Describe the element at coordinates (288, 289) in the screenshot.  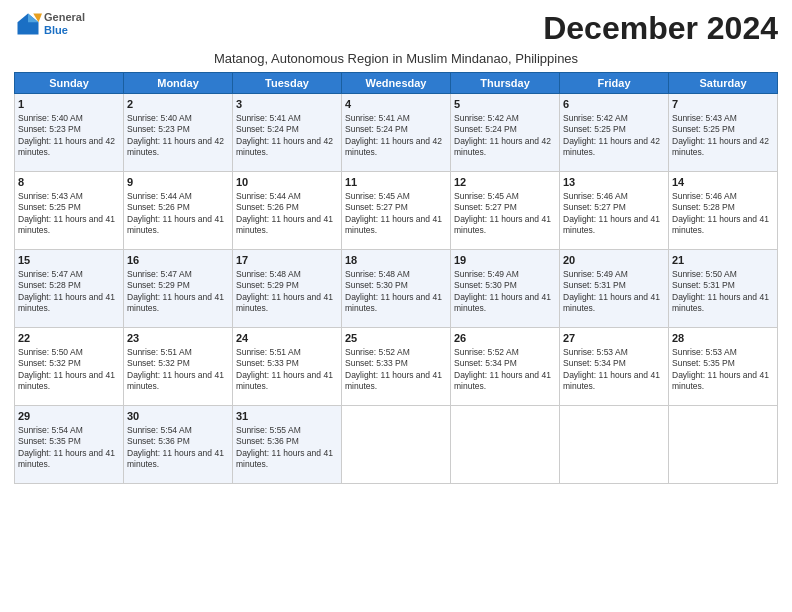
I see `calendar-cell: 17Sunrise: 5:48 AMSunset: 5:29 PMDayligh…` at that location.